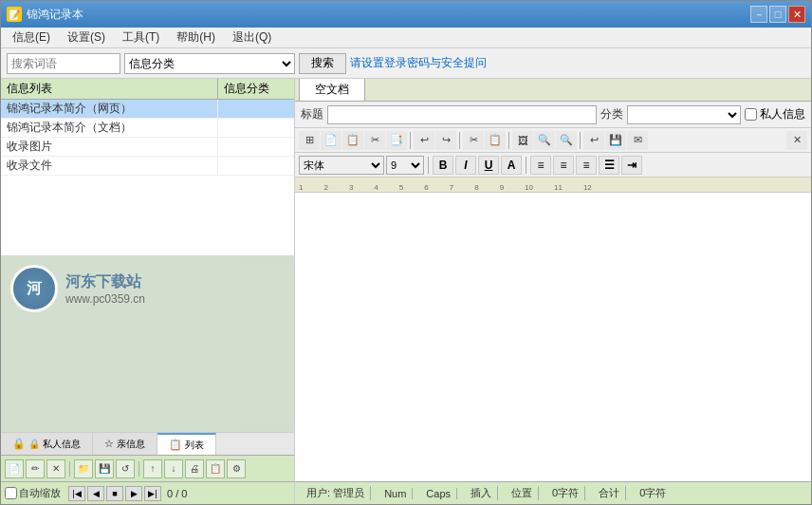 The height and width of the screenshot is (505, 812). Describe the element at coordinates (482, 494) in the screenshot. I see `insert-status: 插入` at that location.